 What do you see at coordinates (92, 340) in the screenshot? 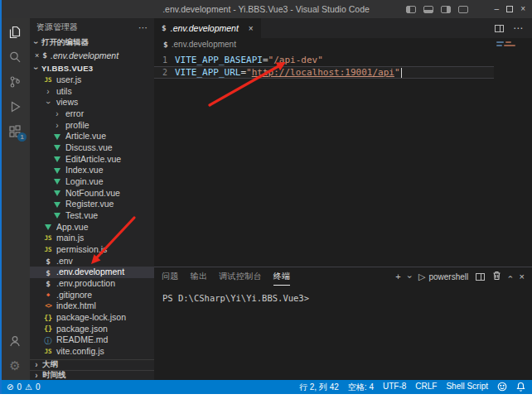
I see `tree-item-README.md: ⓘREADME.md` at bounding box center [92, 340].